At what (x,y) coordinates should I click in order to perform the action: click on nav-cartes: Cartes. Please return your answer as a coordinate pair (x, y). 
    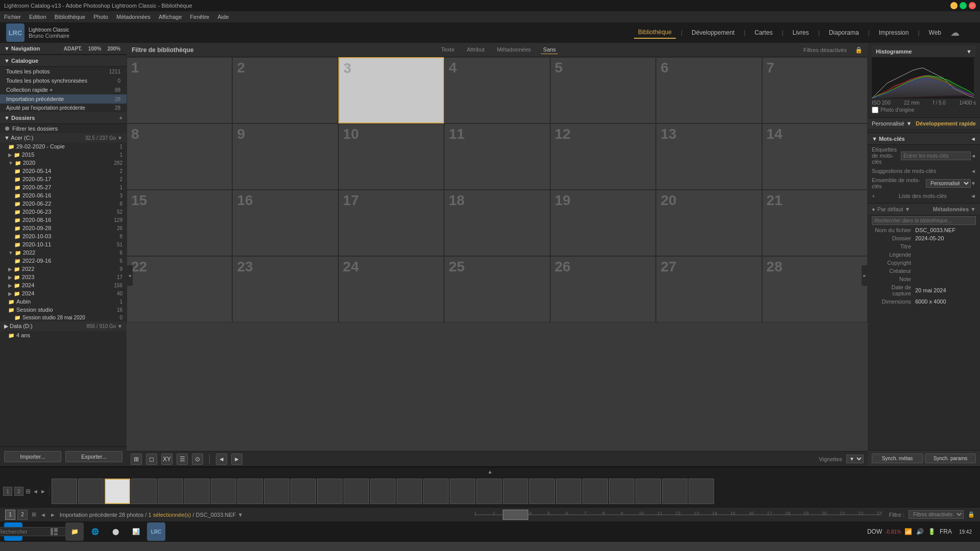
    Looking at the image, I should click on (764, 33).